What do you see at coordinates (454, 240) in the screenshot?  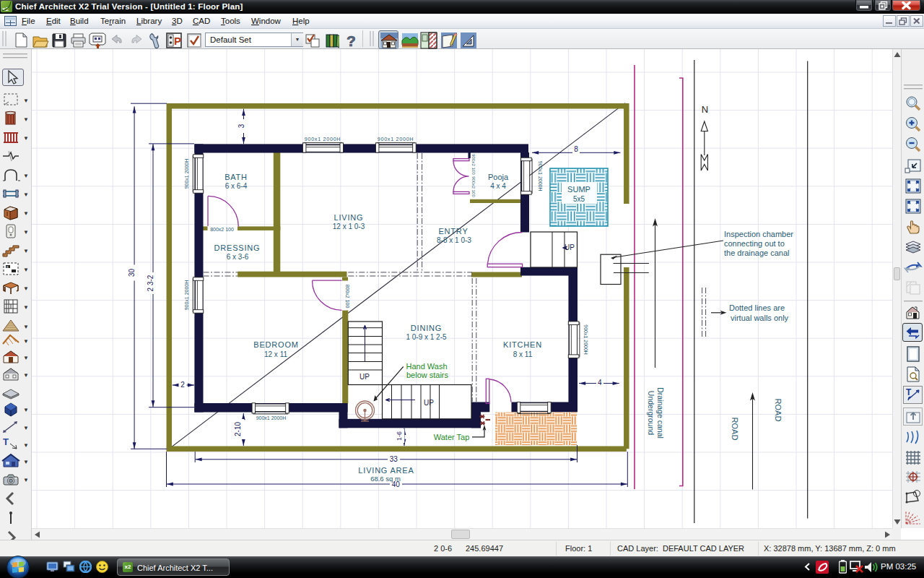 I see `svg-text: 8-8 x 1 0-3` at bounding box center [454, 240].